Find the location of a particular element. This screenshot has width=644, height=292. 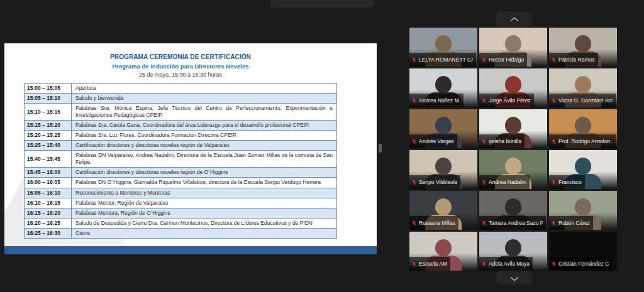

schedule-time-cell: 15:05 – 15:10 is located at coordinates (48, 99).